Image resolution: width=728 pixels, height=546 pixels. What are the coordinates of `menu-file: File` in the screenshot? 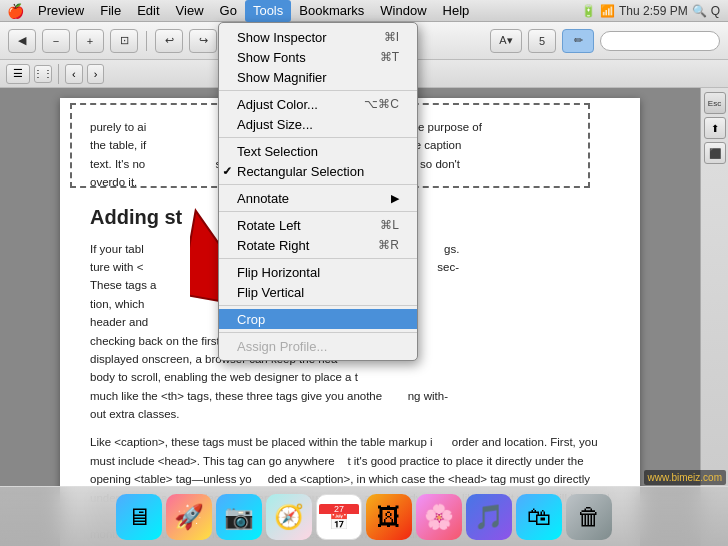 It's located at (110, 11).